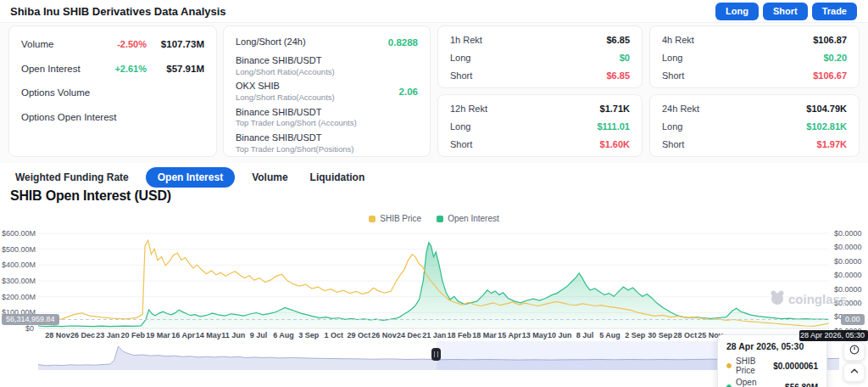 The width and height of the screenshot is (868, 387). Describe the element at coordinates (91, 196) in the screenshot. I see `chart-title: SHIB Open Interest (USD)` at that location.